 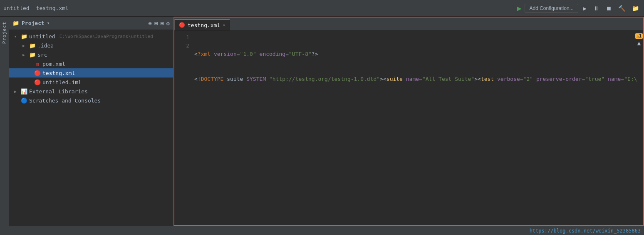 What do you see at coordinates (622, 8) in the screenshot?
I see `build-button: 🔨` at bounding box center [622, 8].